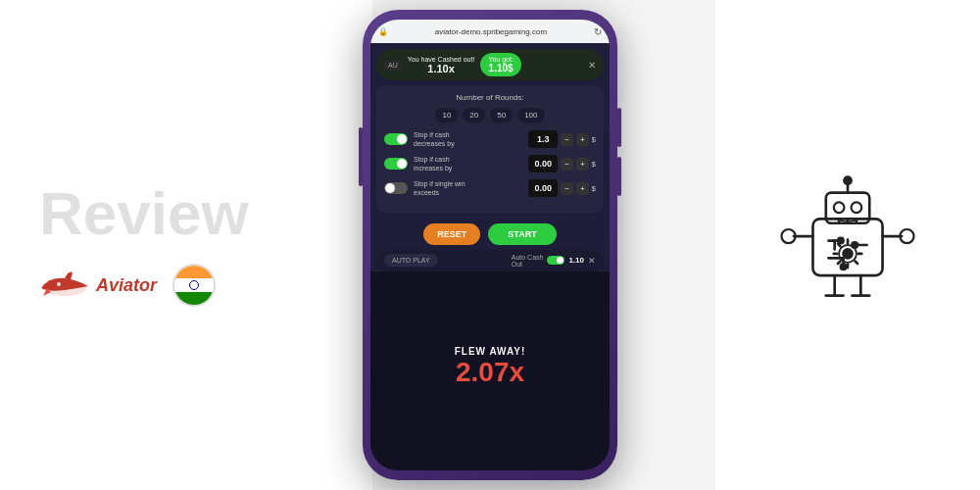 Image resolution: width=980 pixels, height=490 pixels. Describe the element at coordinates (194, 285) in the screenshot. I see `ashoka-wheel-icon` at that location.